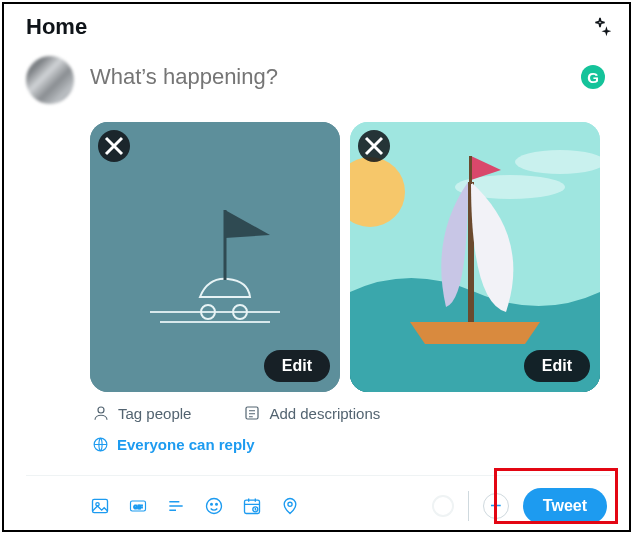  Describe the element at coordinates (252, 506) in the screenshot. I see `schedule-icon` at that location.